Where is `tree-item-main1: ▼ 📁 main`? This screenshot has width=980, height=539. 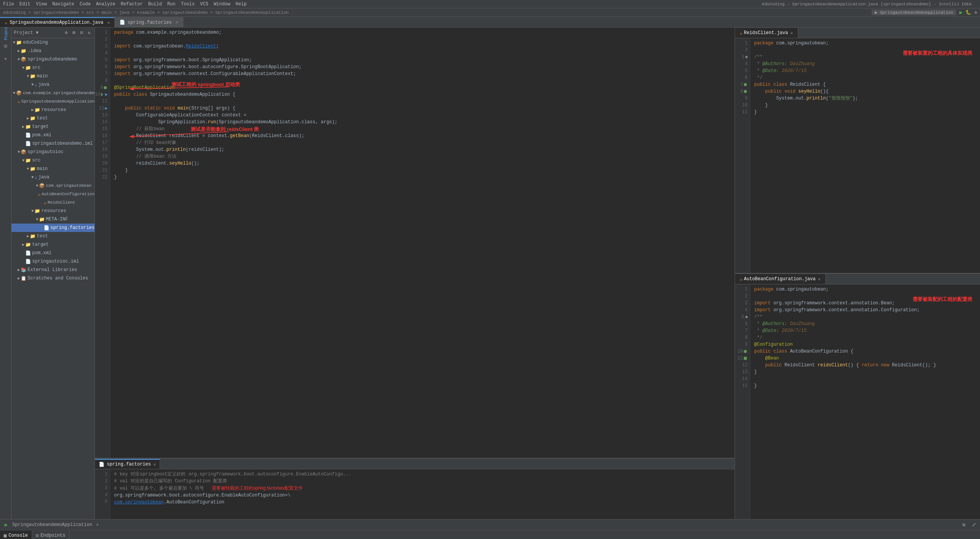 tree-item-main1: ▼ 📁 main is located at coordinates (53, 76).